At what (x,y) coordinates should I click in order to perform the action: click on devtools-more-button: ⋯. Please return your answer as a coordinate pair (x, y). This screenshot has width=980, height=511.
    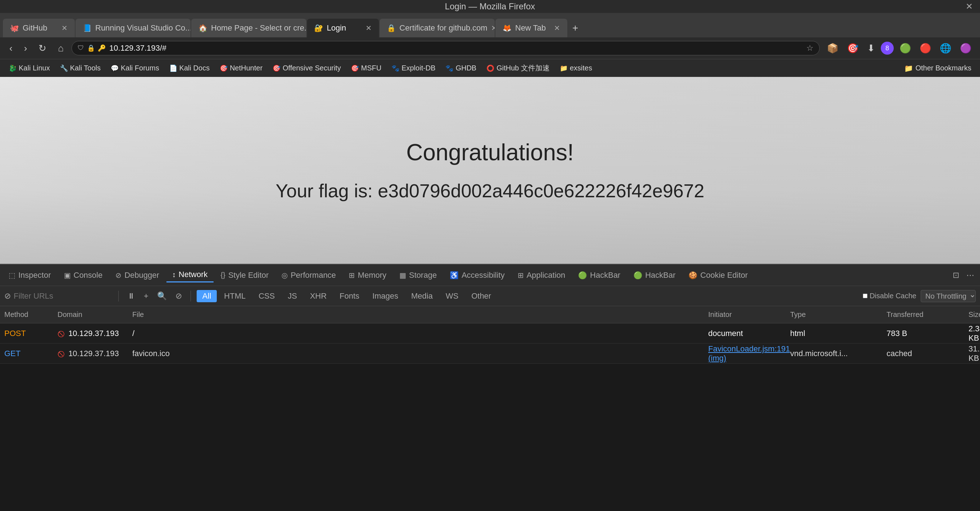
    Looking at the image, I should click on (970, 275).